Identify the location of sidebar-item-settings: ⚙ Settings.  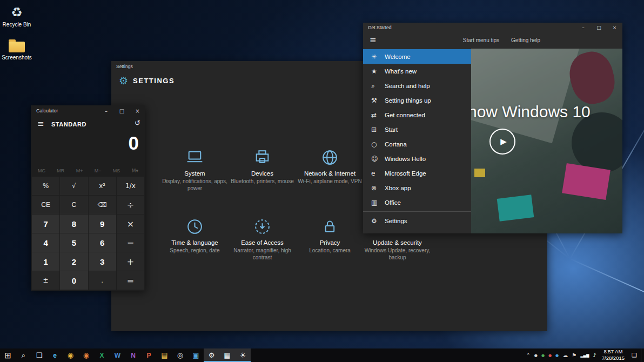
(417, 220).